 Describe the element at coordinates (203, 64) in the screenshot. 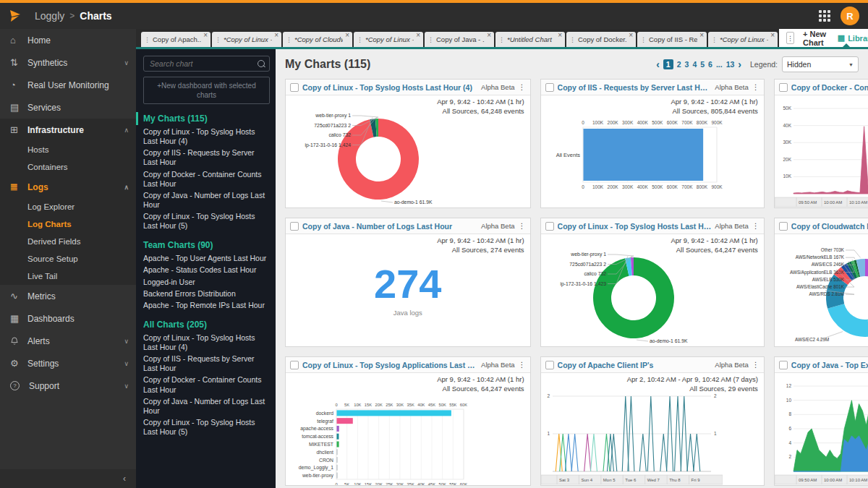

I see `search-input` at that location.